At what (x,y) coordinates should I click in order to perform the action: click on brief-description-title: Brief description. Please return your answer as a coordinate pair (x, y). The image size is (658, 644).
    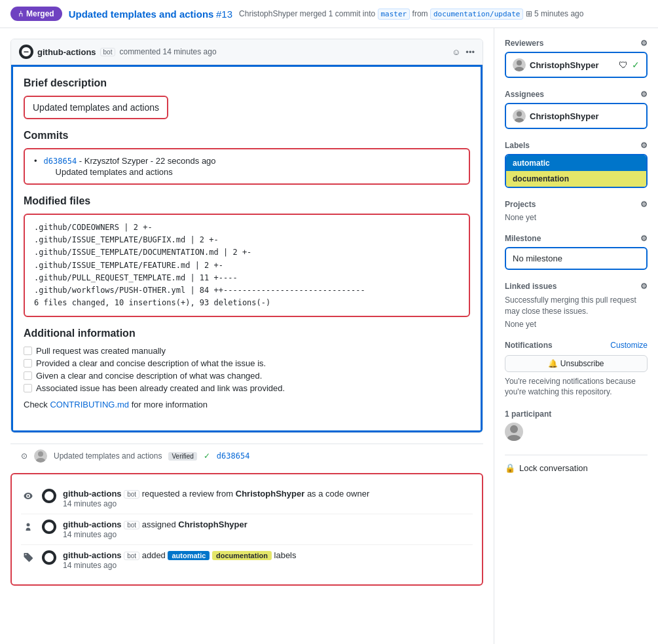
    Looking at the image, I should click on (247, 83).